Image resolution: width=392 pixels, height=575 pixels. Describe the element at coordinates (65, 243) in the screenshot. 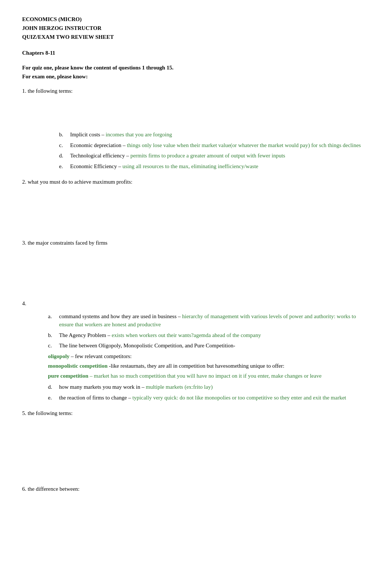

I see `q3-text: 3. the major constraints faced by firms` at that location.